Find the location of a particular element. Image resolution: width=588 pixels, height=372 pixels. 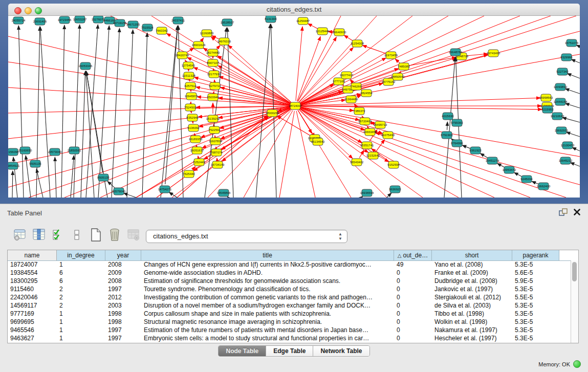

network-node: 12125449 is located at coordinates (322, 31).